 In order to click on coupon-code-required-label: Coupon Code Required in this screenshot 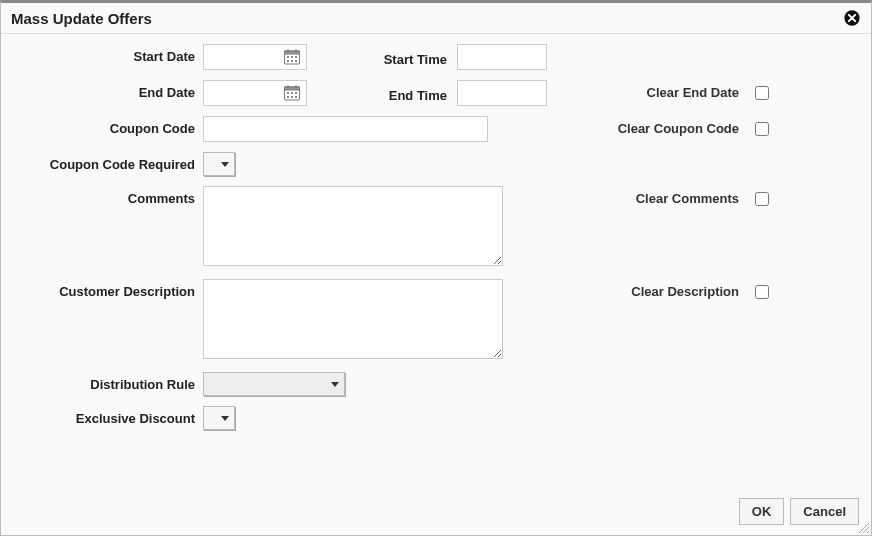, I will do `click(105, 162)`.